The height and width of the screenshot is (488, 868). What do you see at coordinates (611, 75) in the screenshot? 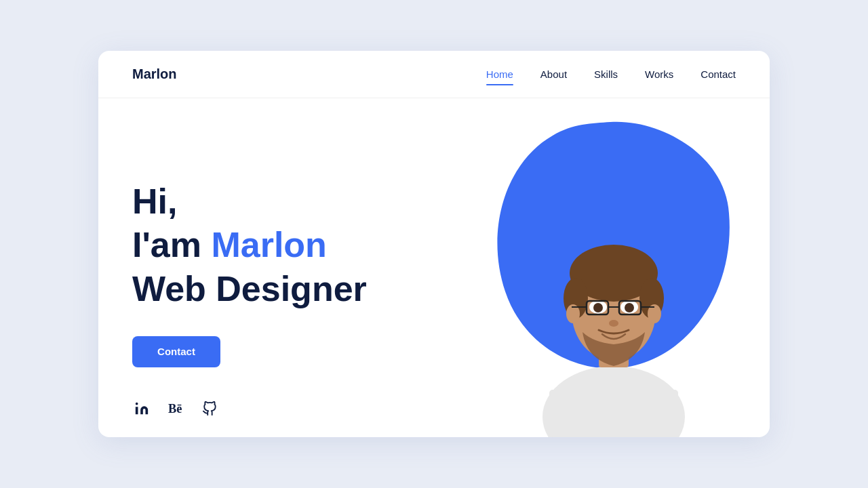
I see `nav-links: Home About Skills Works Contact` at bounding box center [611, 75].